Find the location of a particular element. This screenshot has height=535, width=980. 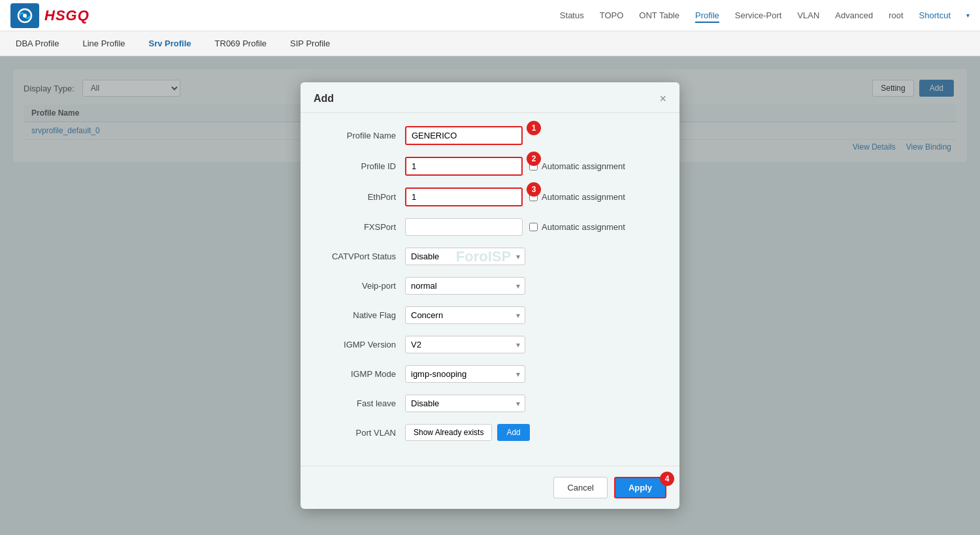

nav-ont-table: ONT Table is located at coordinates (659, 16).